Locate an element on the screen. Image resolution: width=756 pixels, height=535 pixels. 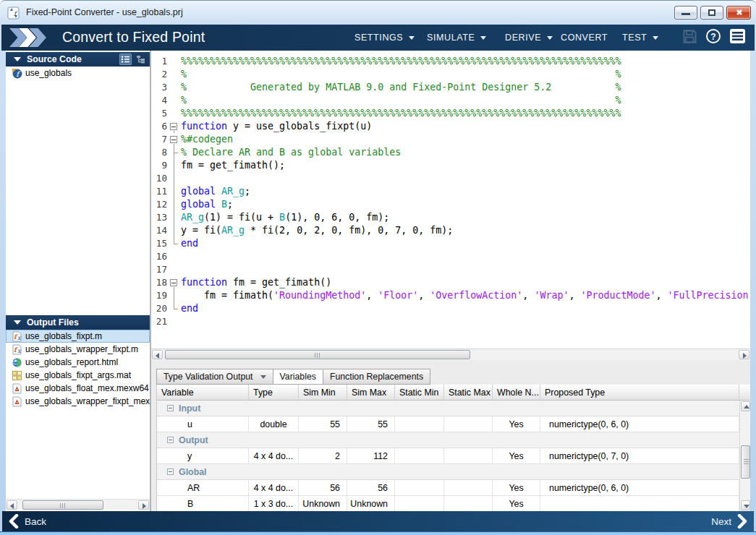
line-number: 14 is located at coordinates (159, 231).